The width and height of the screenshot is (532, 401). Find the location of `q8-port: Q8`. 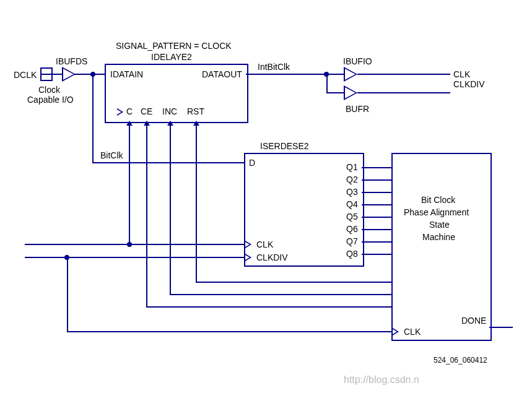

q8-port: Q8 is located at coordinates (352, 254).